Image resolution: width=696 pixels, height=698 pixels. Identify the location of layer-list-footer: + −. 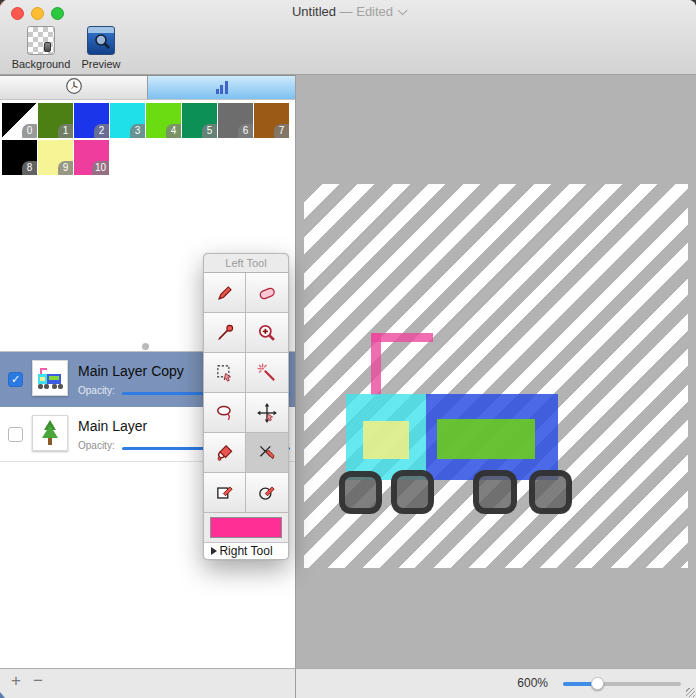
(148, 684).